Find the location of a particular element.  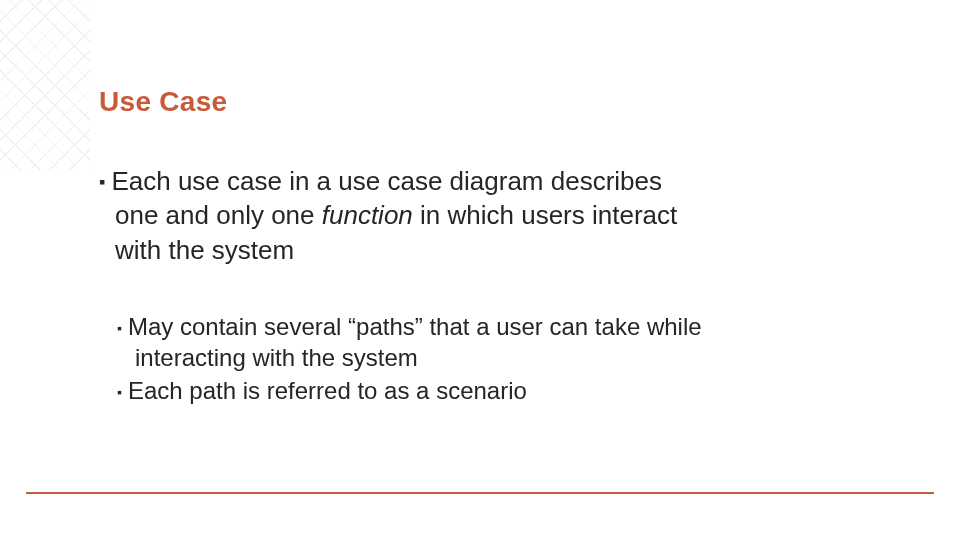

l1-line3: with the system is located at coordinates (492, 250).